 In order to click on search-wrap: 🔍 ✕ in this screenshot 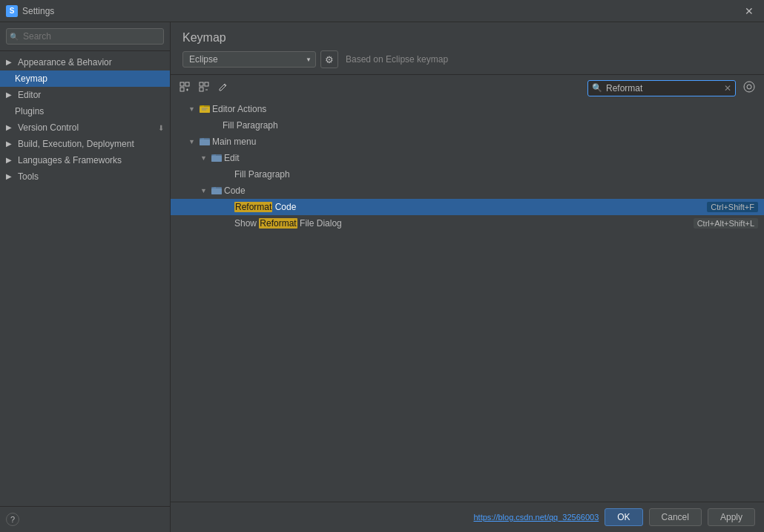, I will do `click(662, 88)`.